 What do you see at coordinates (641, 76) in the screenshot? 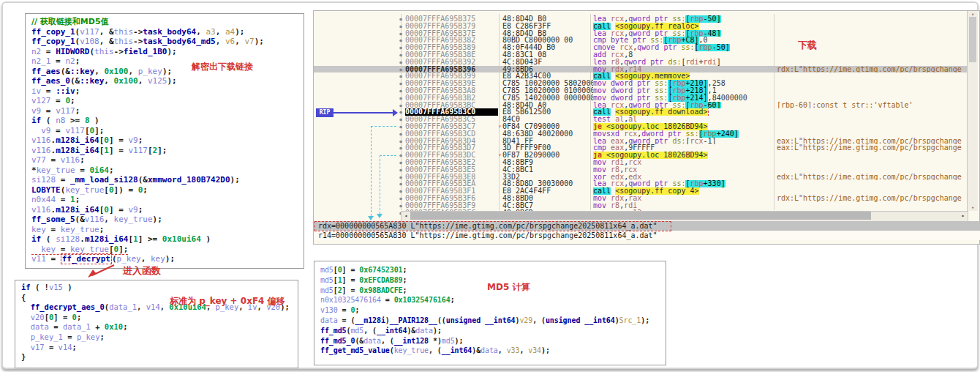
I see `disasm-row: ●00007FFFA695B399E8 A2B34C00call <sogoup…` at bounding box center [641, 76].